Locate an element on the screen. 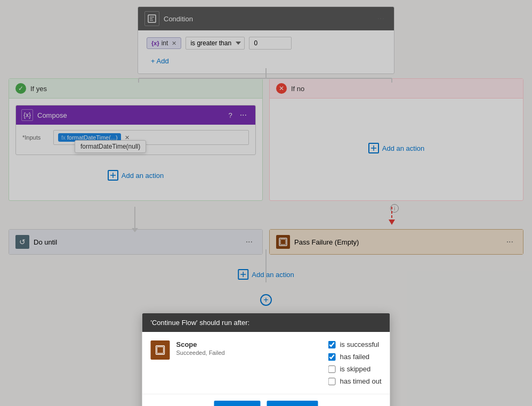  dialog-title: 'Continue Flow' should run after: is located at coordinates (267, 323).